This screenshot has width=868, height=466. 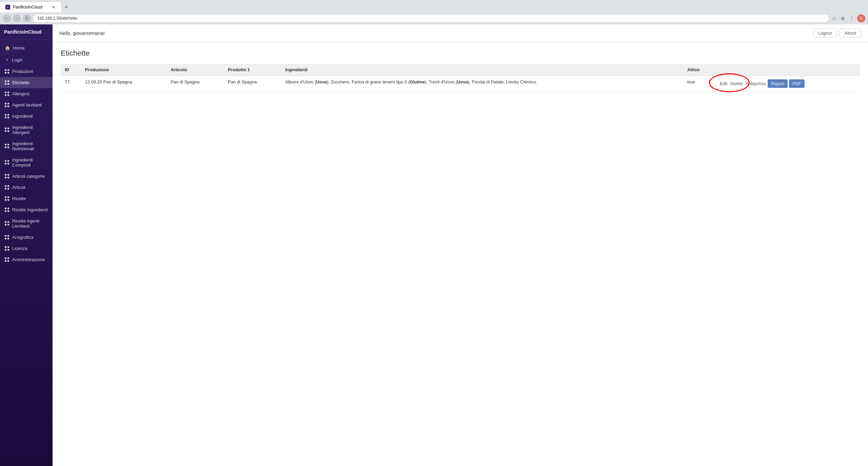 I want to click on sidebar-item-licenza: Licenza, so click(x=26, y=248).